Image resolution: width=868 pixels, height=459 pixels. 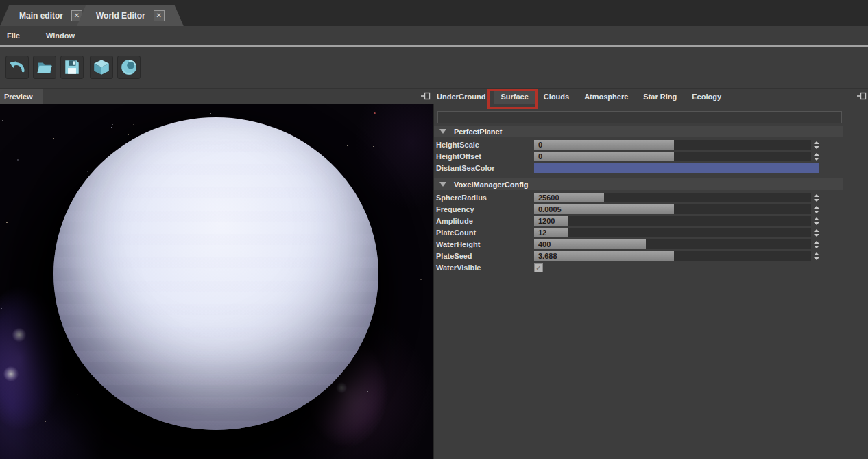 What do you see at coordinates (673, 209) in the screenshot?
I see `frequency-slider: 0.0005` at bounding box center [673, 209].